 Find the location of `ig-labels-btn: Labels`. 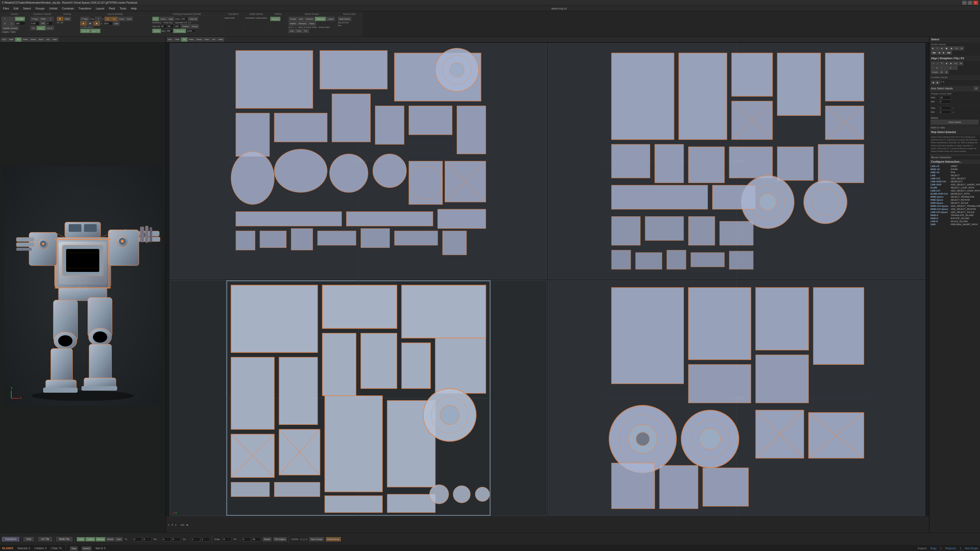

ig-labels-btn: Labels is located at coordinates (331, 19).